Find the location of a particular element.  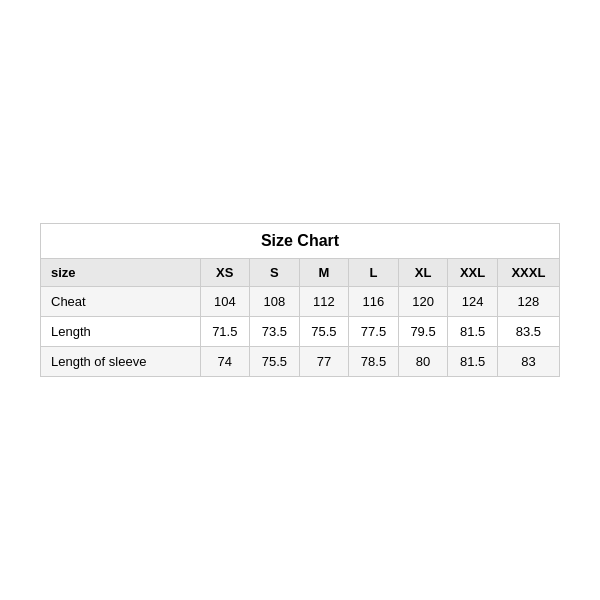

table-row: Cheat104108112116120124128 is located at coordinates (300, 302).